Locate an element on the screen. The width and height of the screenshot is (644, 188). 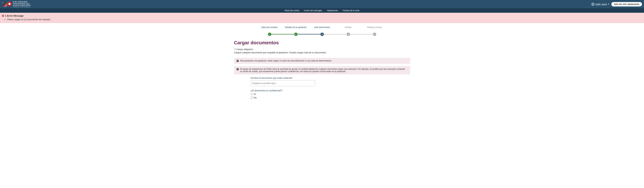
radio-no: No is located at coordinates (283, 98).